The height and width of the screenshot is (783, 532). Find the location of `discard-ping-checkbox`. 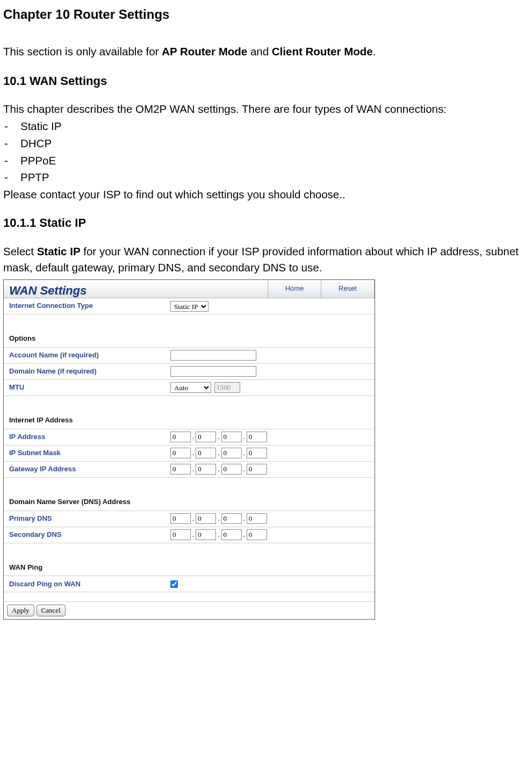

discard-ping-checkbox is located at coordinates (174, 584).